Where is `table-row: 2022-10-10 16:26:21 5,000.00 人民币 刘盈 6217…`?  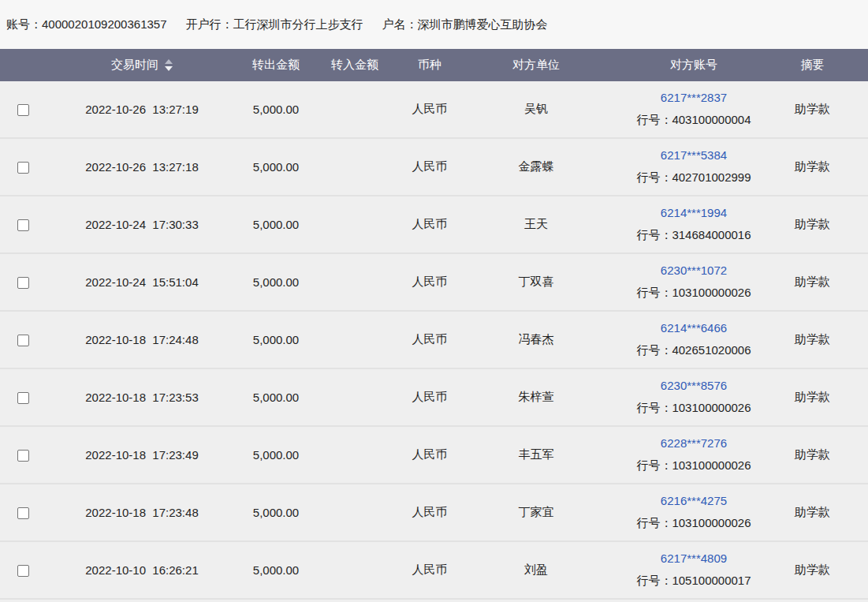
table-row: 2022-10-10 16:26:21 5,000.00 人民币 刘盈 6217… is located at coordinates (434, 571).